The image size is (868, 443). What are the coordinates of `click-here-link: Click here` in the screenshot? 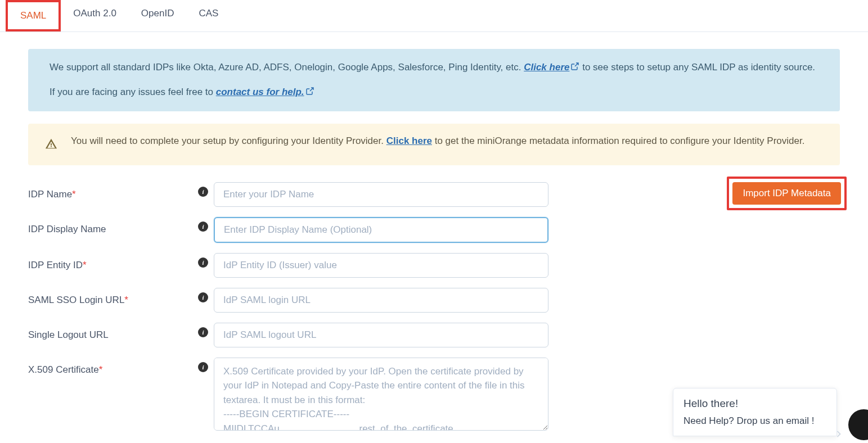 It's located at (551, 67).